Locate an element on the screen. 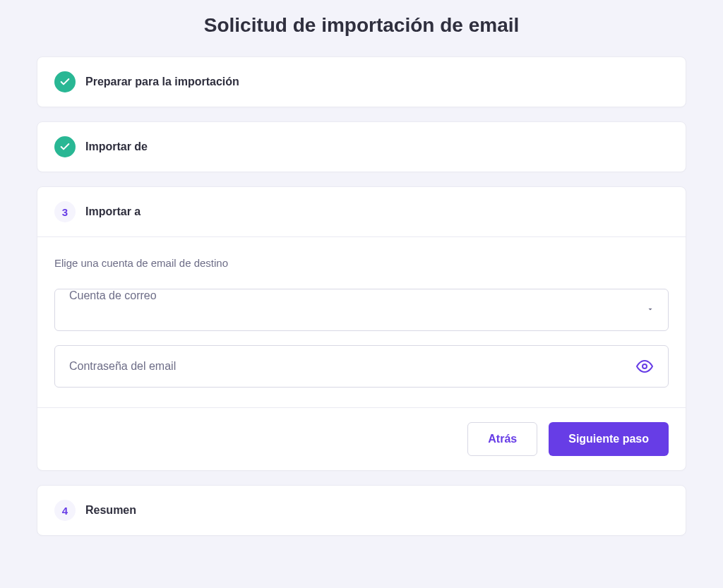 This screenshot has width=723, height=588. step-header-import-from: Importar de is located at coordinates (362, 147).